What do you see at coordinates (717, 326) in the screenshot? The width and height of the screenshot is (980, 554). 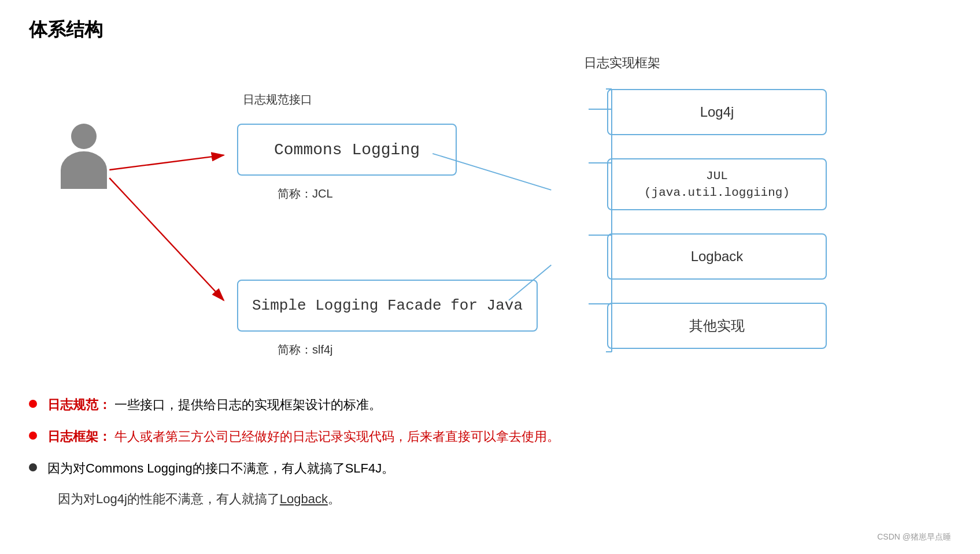 I see `other-box: 其他实现` at bounding box center [717, 326].